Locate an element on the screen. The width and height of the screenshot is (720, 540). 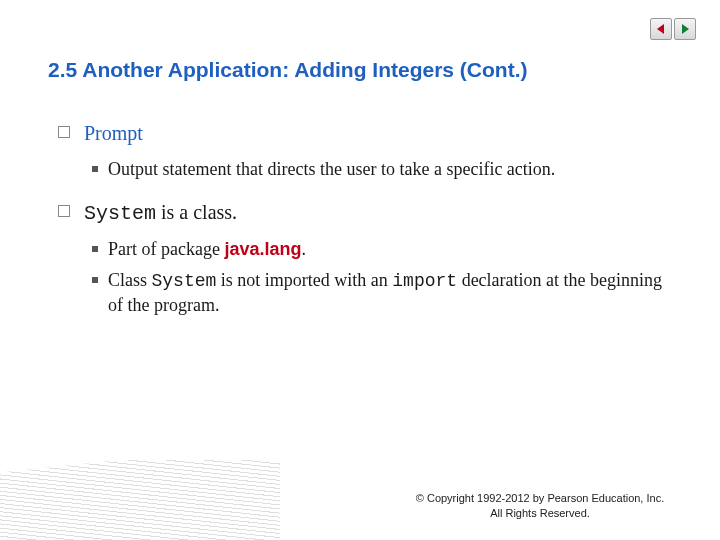
bullet-prompt: Prompt is located at coordinates (364, 134).